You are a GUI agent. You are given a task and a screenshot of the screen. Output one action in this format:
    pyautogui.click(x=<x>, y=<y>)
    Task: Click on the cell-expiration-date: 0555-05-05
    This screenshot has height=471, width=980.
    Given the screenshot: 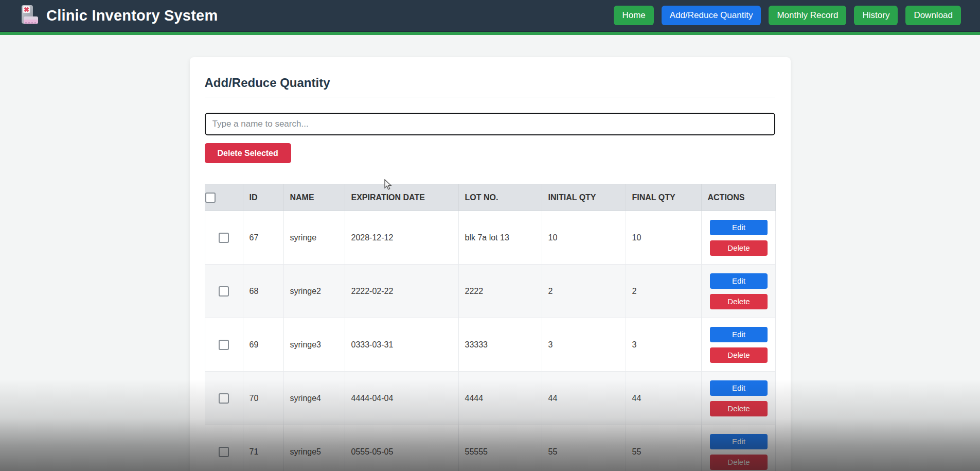 What is the action you would take?
    pyautogui.click(x=401, y=448)
    